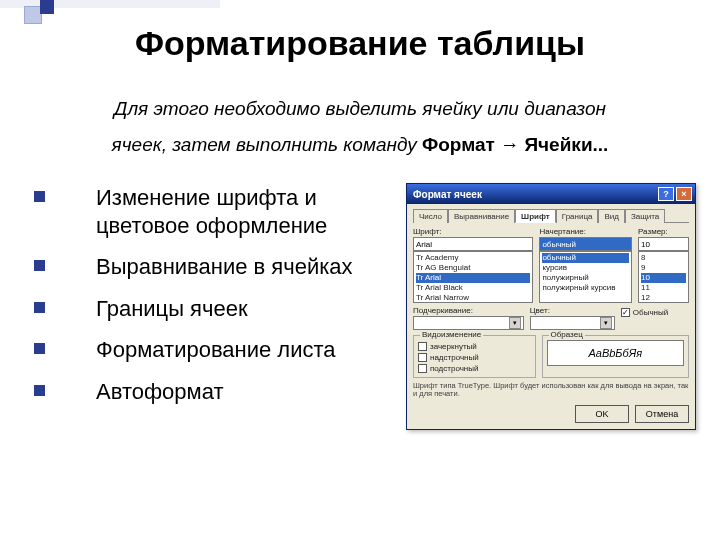  Describe the element at coordinates (360, 108) in the screenshot. I see `intro-line1: Для этого необходимо выделить ячейку или…` at that location.